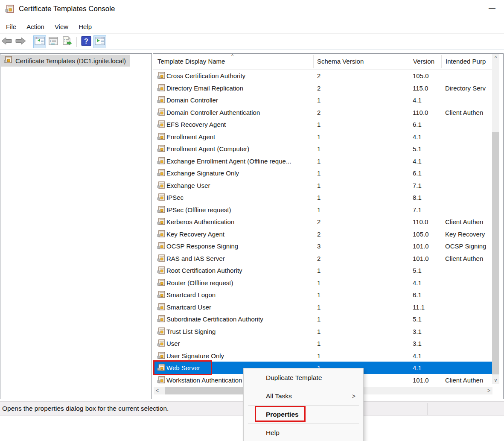  What do you see at coordinates (323, 222) in the screenshot?
I see `table-row: Kerberos Authentication 2 110.0 Client A…` at bounding box center [323, 222].